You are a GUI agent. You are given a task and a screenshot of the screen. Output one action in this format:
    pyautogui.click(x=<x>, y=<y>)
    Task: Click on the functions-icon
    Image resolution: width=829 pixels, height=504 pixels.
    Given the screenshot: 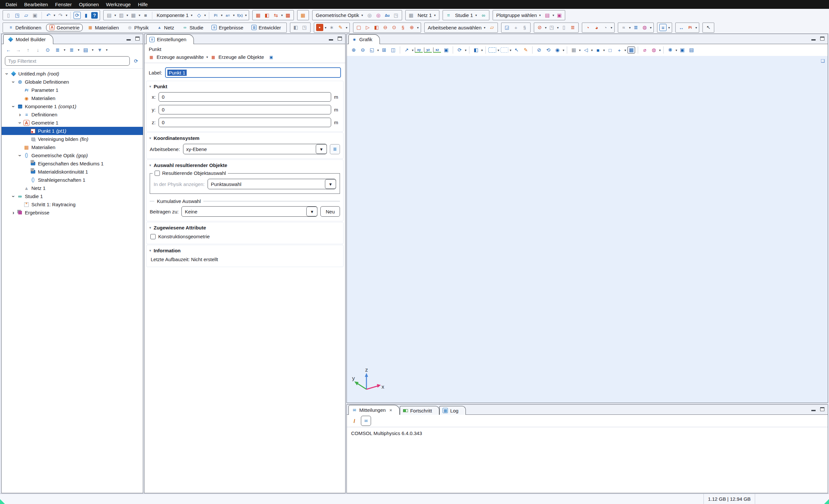 What is the action you would take?
    pyautogui.click(x=240, y=15)
    